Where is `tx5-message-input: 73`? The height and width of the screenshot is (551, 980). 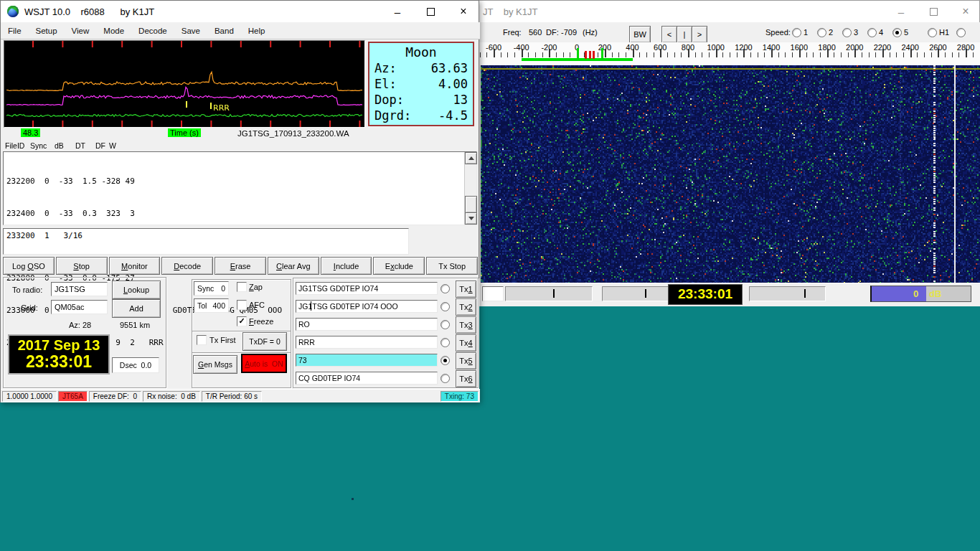
tx5-message-input: 73 is located at coordinates (367, 360).